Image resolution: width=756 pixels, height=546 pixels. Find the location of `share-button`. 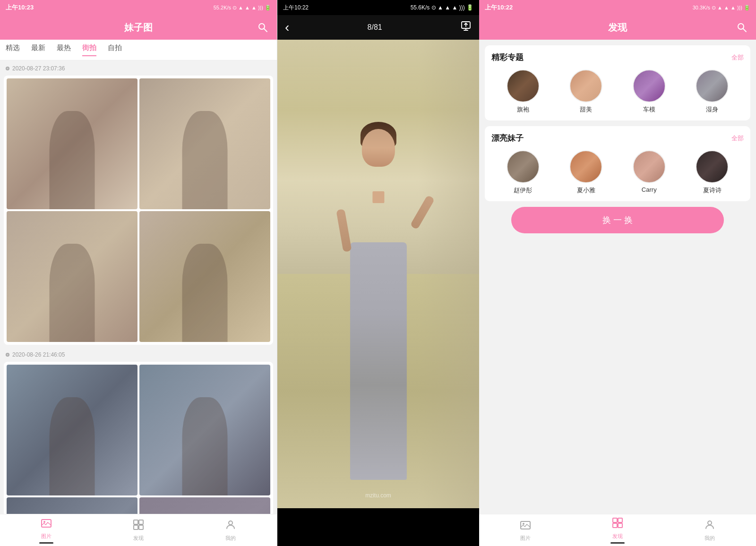

share-button is located at coordinates (466, 27).